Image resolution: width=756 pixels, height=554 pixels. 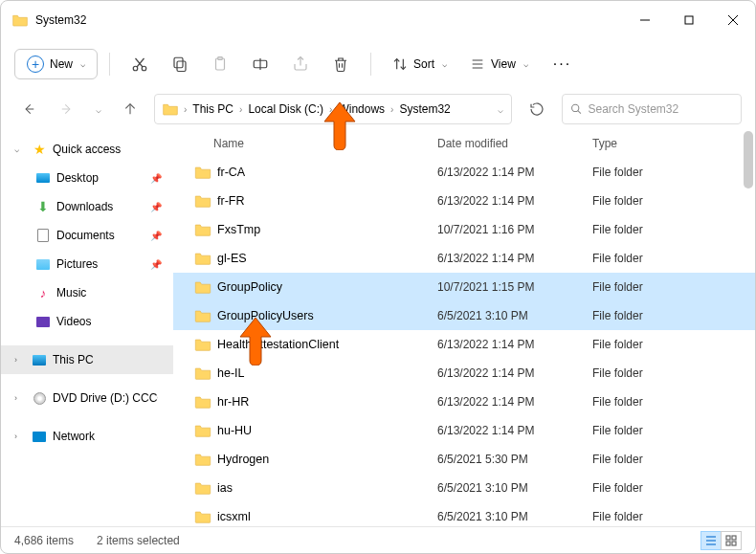 What do you see at coordinates (39, 436) in the screenshot?
I see `network-icon` at bounding box center [39, 436].